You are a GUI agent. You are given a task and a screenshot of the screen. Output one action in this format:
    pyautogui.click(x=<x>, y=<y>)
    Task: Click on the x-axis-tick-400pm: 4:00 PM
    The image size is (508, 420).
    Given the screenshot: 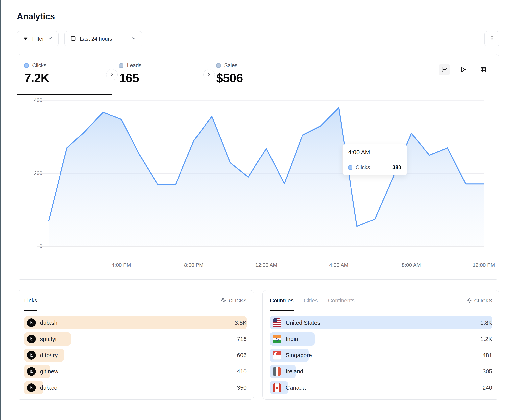 What is the action you would take?
    pyautogui.click(x=121, y=265)
    